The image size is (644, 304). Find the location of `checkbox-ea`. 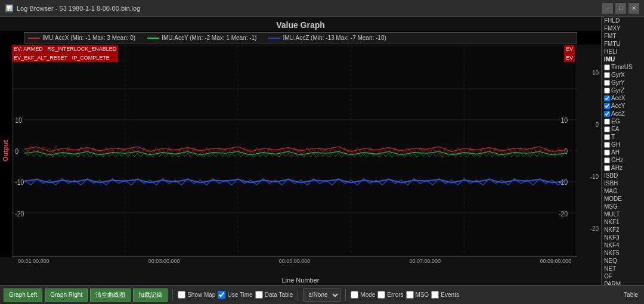

checkbox-ea is located at coordinates (607, 129).